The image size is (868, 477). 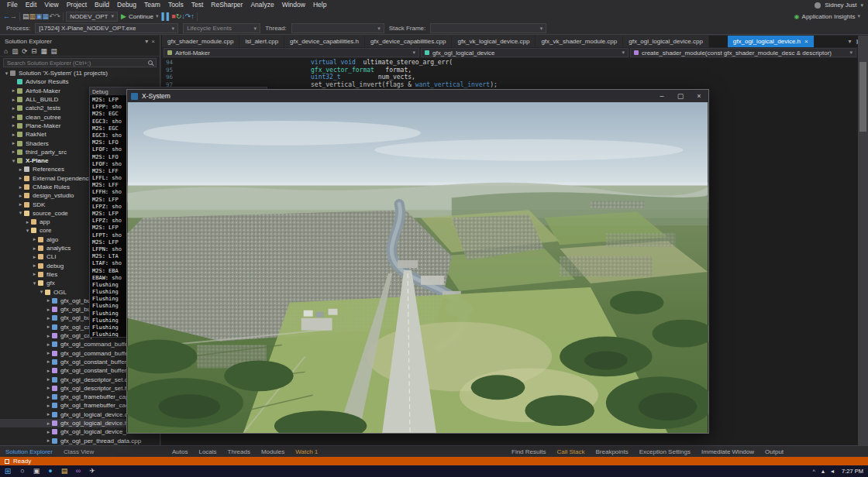 What do you see at coordinates (39, 16) in the screenshot?
I see `save-icon: ▣` at bounding box center [39, 16].